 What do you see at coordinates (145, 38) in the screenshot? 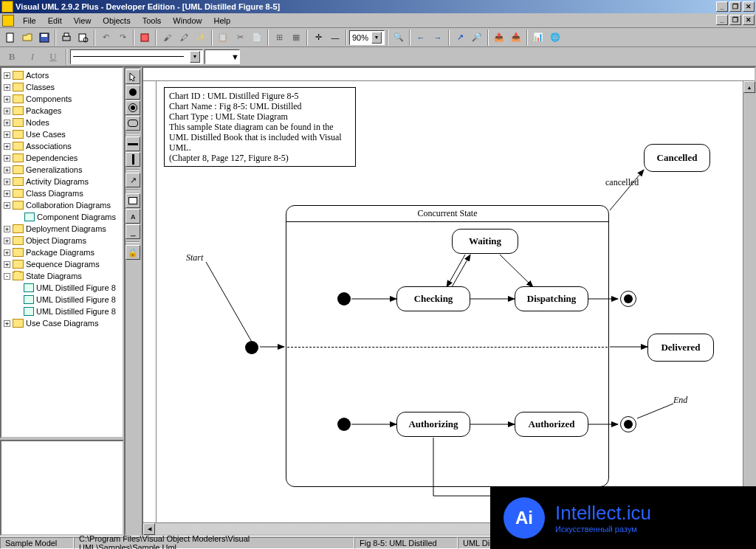
I see `model-button` at bounding box center [145, 38].